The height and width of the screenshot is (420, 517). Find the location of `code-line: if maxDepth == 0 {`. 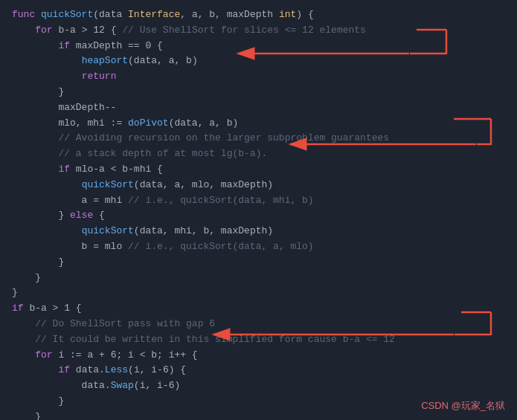

code-line: if maxDepth == 0 { is located at coordinates (259, 46).